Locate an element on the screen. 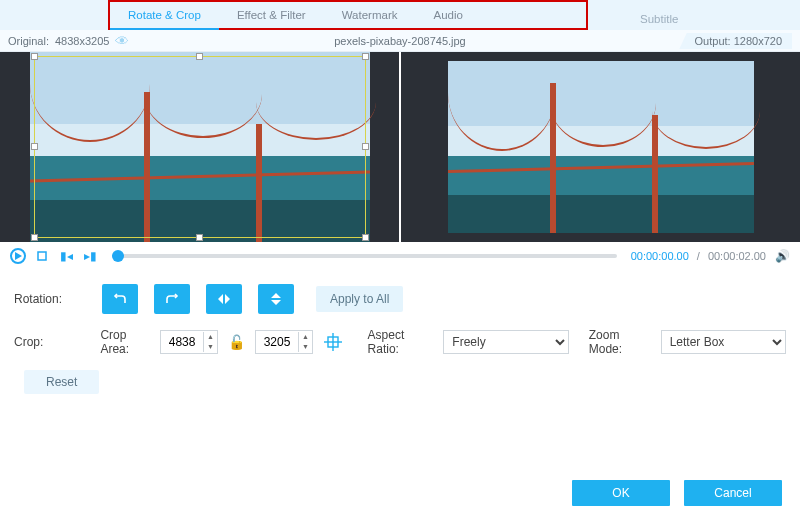 This screenshot has height=516, width=800. zoom-mode-label: Zoom Mode: is located at coordinates (622, 342).